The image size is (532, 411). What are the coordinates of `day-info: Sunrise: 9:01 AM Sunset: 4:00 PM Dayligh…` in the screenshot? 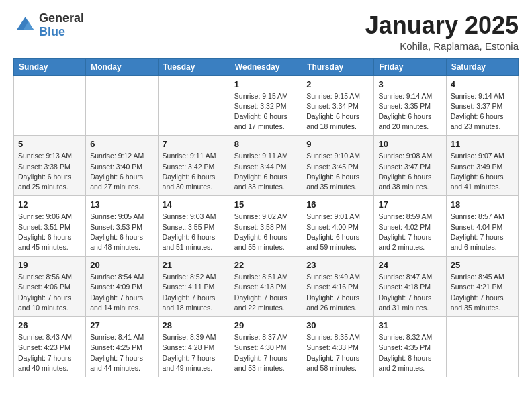 It's located at (338, 232).